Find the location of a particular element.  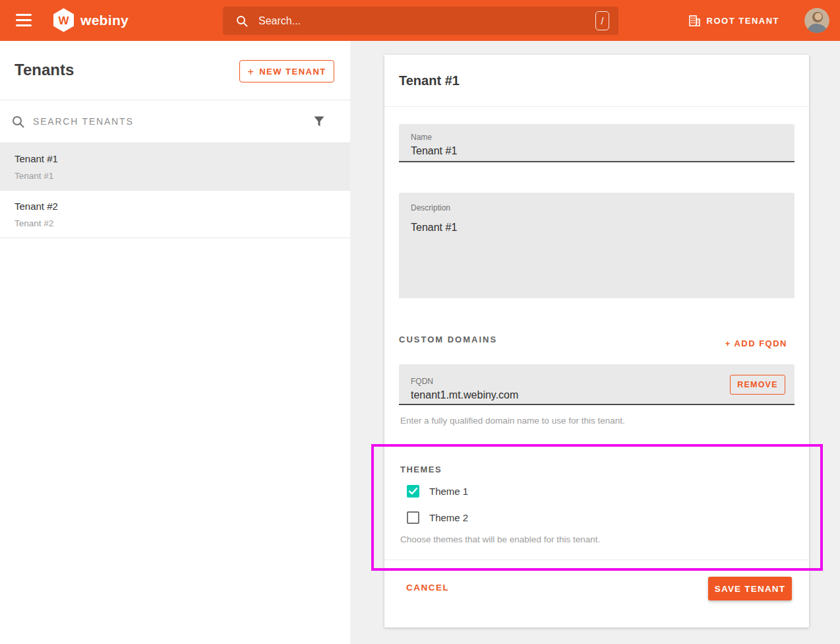

user-avatar is located at coordinates (817, 20).